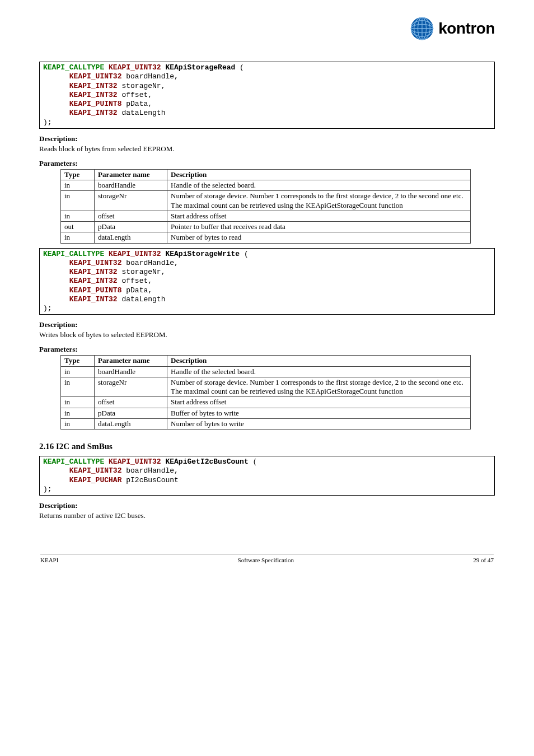 This screenshot has height=756, width=534. I want to click on description-text: Reads block of bytes from selected EEPRO…, so click(267, 149).